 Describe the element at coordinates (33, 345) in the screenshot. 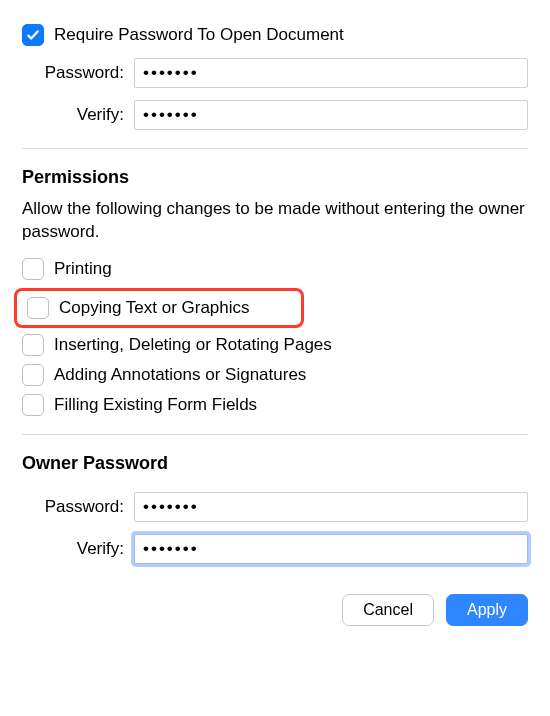

I see `perm-inserting-checkbox` at that location.